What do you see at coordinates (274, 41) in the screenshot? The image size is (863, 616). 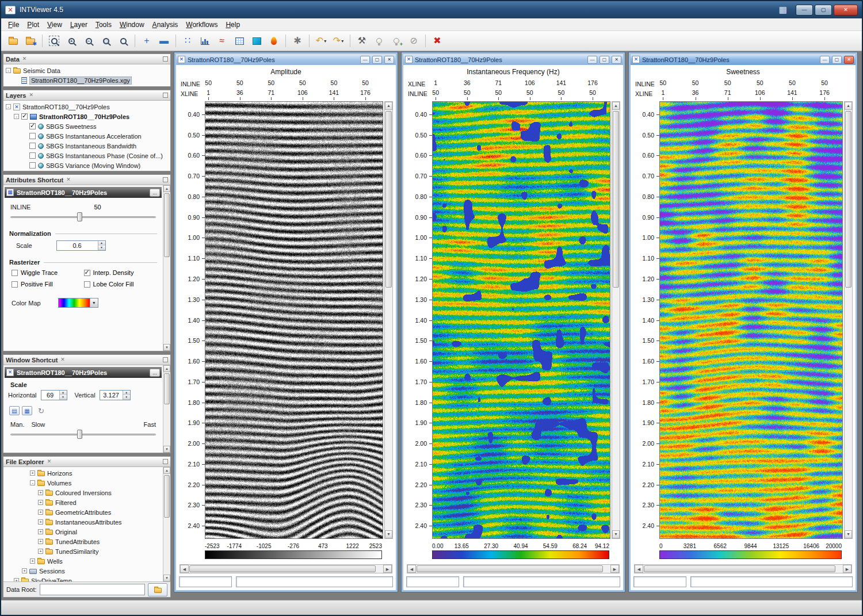 I see `flame-icon` at bounding box center [274, 41].